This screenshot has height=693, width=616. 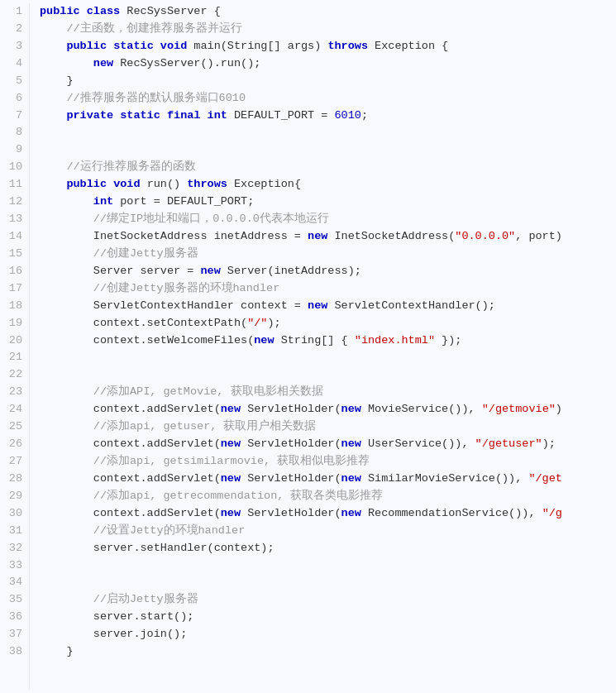 What do you see at coordinates (327, 496) in the screenshot?
I see `code-line: //添加api, getrecommendation, 获取各类电影推荐` at bounding box center [327, 496].